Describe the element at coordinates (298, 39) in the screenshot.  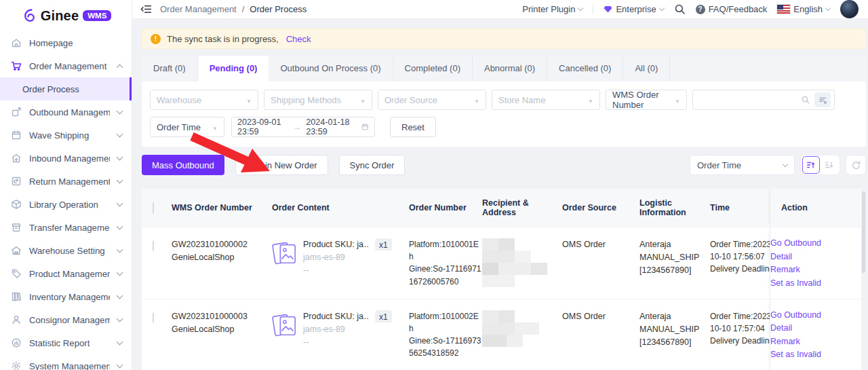
I see `check-link: Check` at that location.